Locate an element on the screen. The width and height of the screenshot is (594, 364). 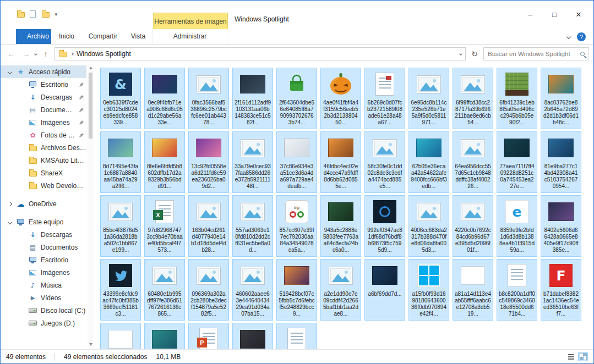
expand-ribbon-icon is located at coordinates (569, 36).